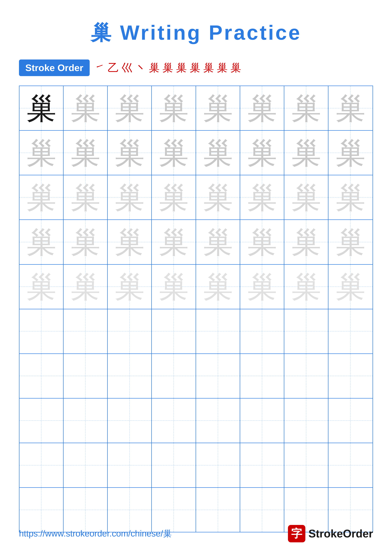 The image size is (392, 555). What do you see at coordinates (222, 68) in the screenshot?
I see `stroke-10: 巢` at bounding box center [222, 68].